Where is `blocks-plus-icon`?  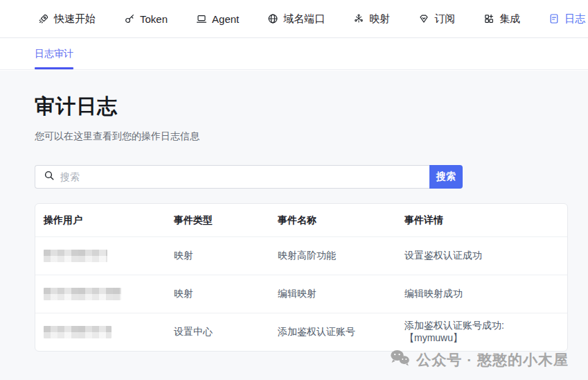
blocks-plus-icon is located at coordinates (489, 19).